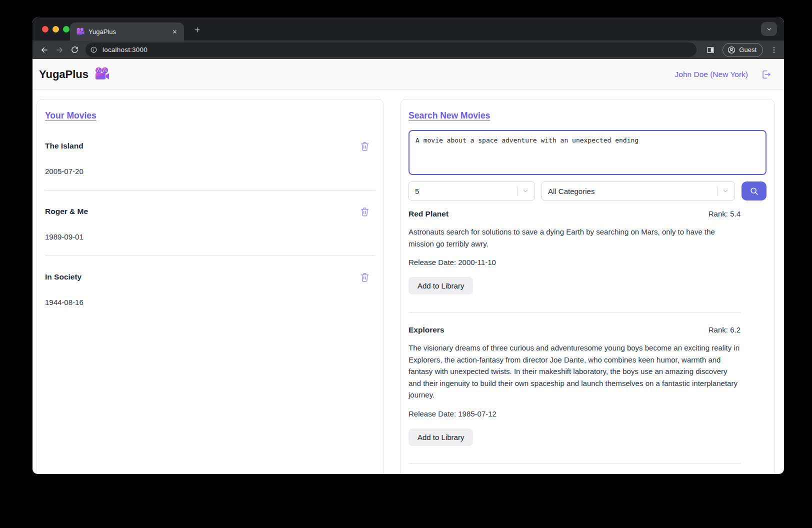 The width and height of the screenshot is (812, 528). Describe the element at coordinates (449, 116) in the screenshot. I see `search-new-movies-heading: Search New Movies` at that location.